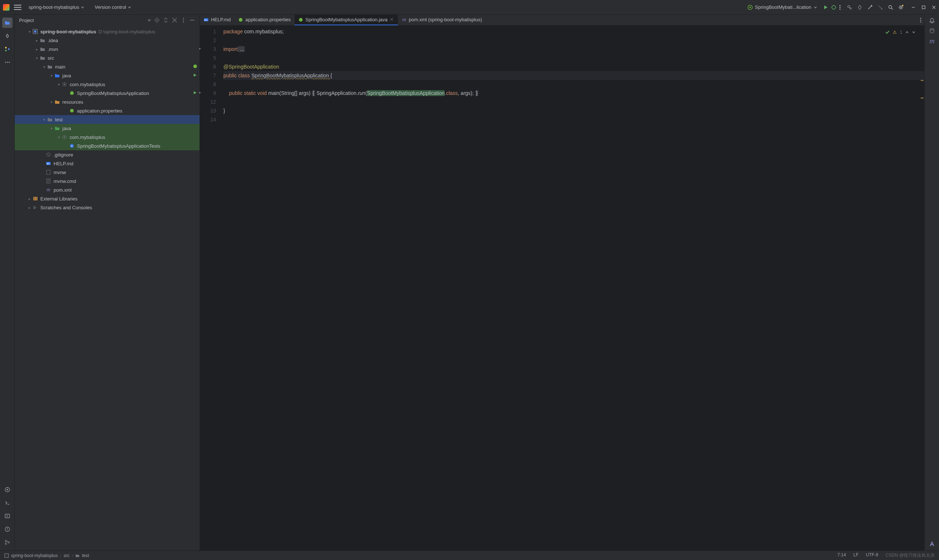 Image resolution: width=939 pixels, height=560 pixels. What do you see at coordinates (107, 190) in the screenshot?
I see `tree-pom: mpom.xml` at bounding box center [107, 190].